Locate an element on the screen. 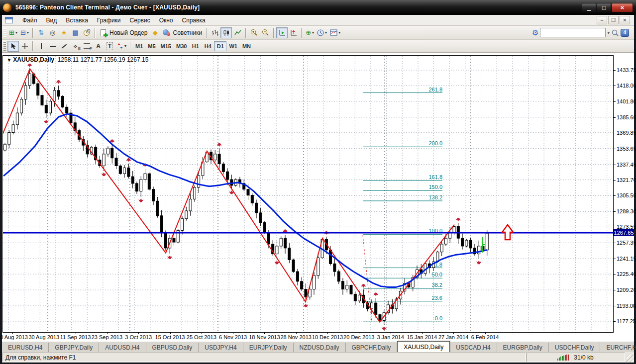 This screenshot has width=636, height=364. tab-EURJPY,Daily: EURJPY,Daily is located at coordinates (269, 347).